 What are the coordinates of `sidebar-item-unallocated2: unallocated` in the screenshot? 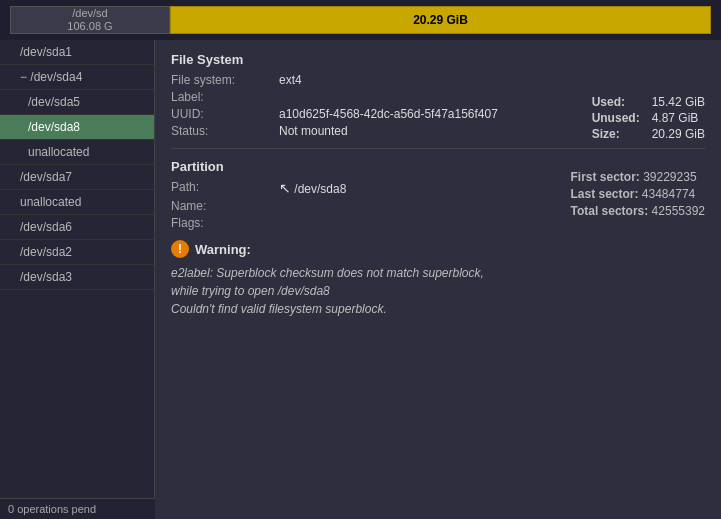 It's located at (77, 202).